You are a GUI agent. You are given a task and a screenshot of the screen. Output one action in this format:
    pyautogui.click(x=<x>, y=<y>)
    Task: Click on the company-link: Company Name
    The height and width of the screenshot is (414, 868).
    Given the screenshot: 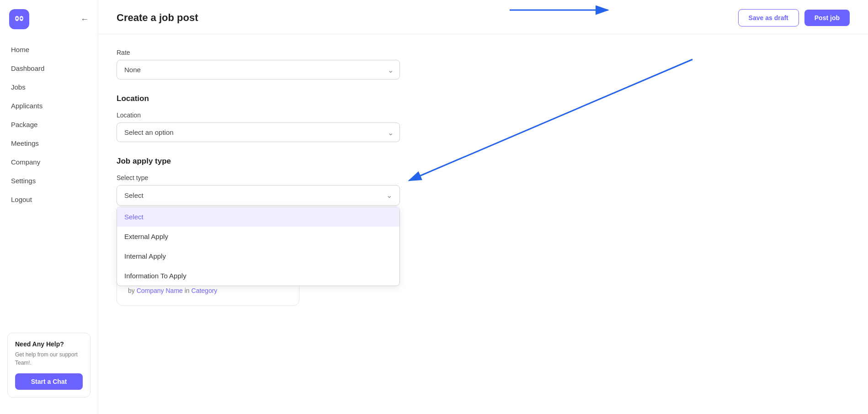 What is the action you would take?
    pyautogui.click(x=160, y=291)
    